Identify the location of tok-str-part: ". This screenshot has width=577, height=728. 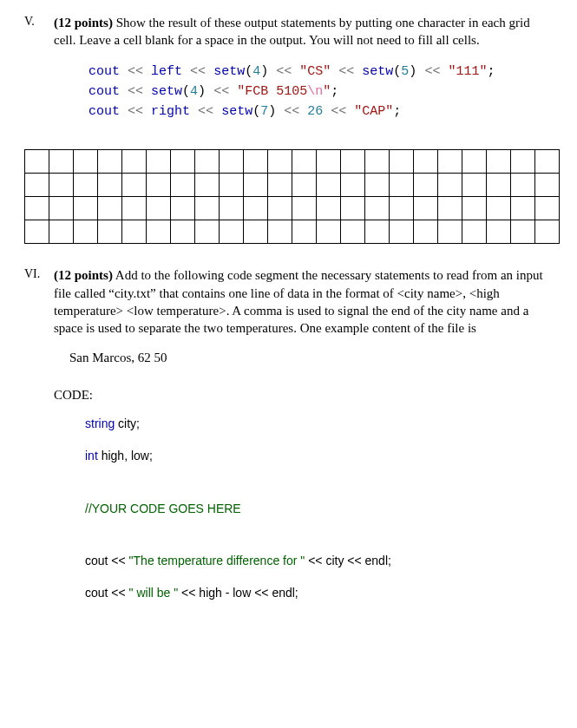
(326, 92).